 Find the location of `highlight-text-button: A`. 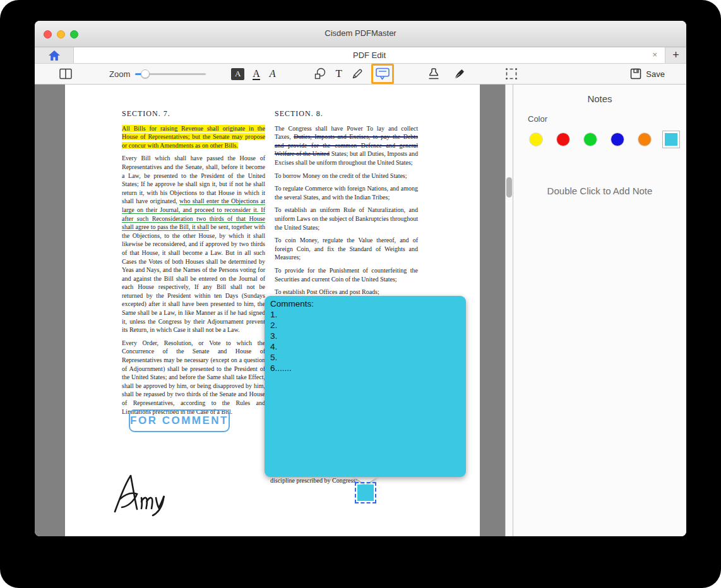

highlight-text-button: A is located at coordinates (237, 74).